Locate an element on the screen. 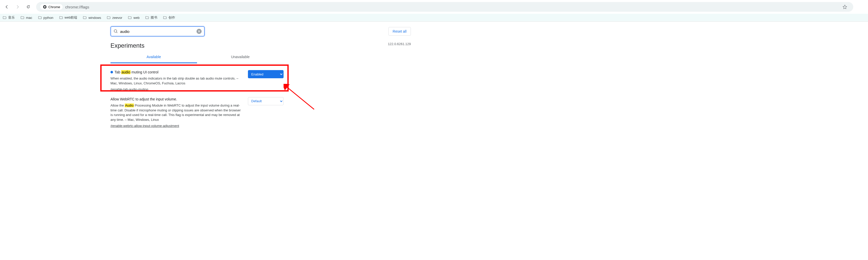 The image size is (868, 260). bookmark-folder: python is located at coordinates (46, 18).